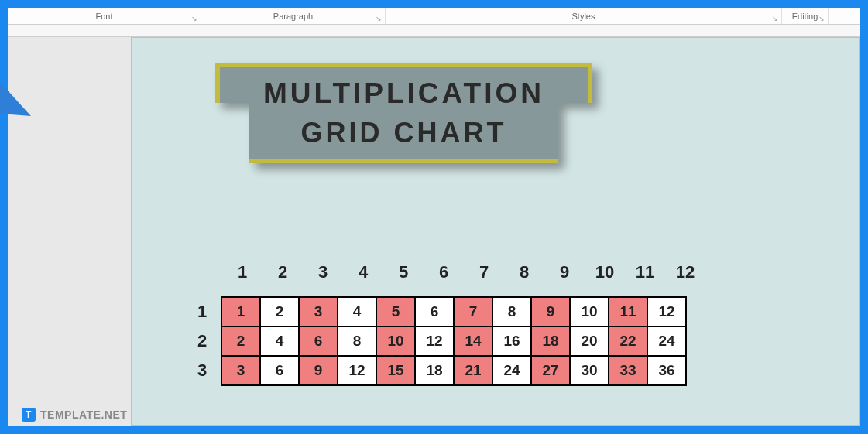 This screenshot has height=434, width=868. Describe the element at coordinates (564, 272) in the screenshot. I see `column-header: 9` at that location.